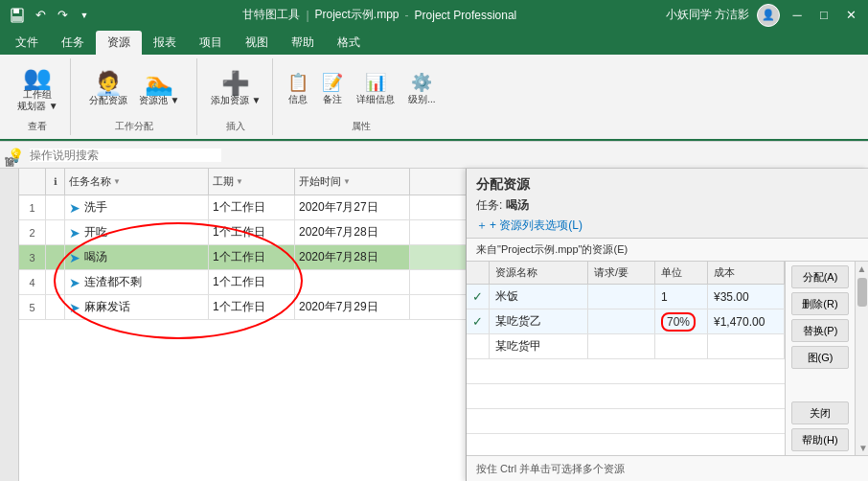 The height and width of the screenshot is (481, 868). What do you see at coordinates (517, 205) in the screenshot?
I see `task-name-value: 喝汤` at bounding box center [517, 205].